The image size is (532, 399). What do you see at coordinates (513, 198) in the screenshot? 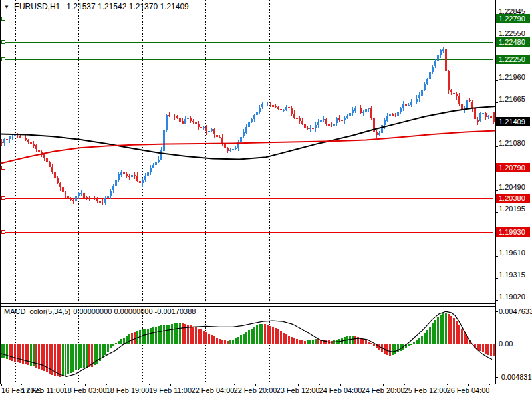
I see `support-price-badge: 1.20380` at bounding box center [513, 198].